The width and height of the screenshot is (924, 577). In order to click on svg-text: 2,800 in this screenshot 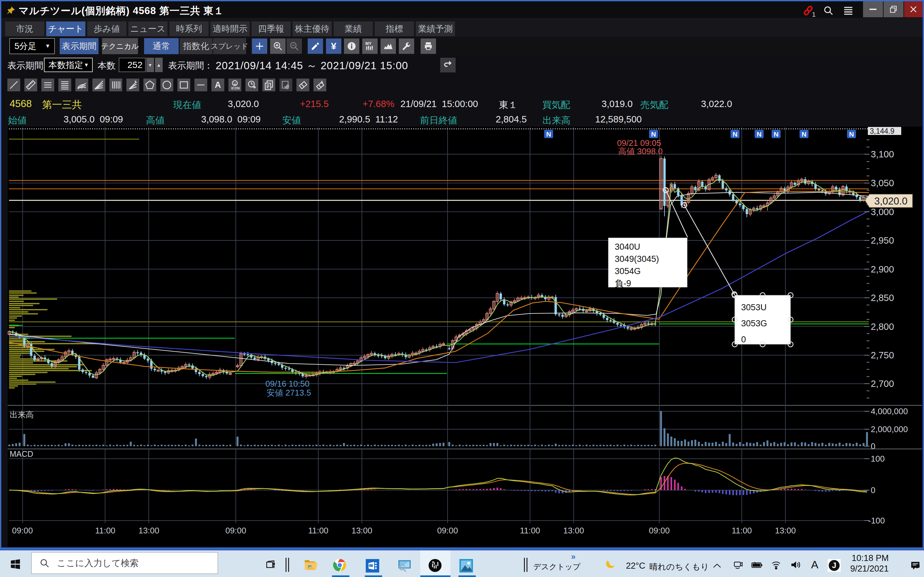, I will do `click(883, 327)`.